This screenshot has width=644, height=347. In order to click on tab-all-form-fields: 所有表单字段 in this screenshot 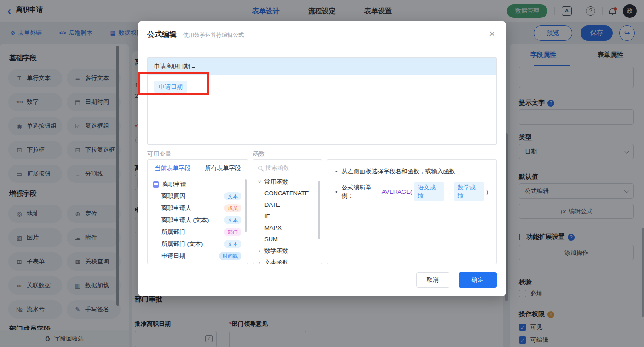, I will do `click(223, 168)`.